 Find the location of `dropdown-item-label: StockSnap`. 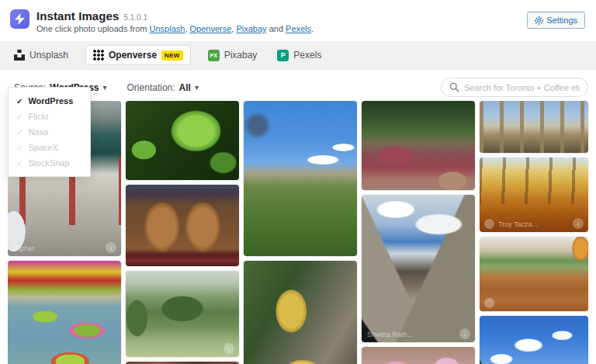

dropdown-item-label: StockSnap is located at coordinates (48, 163).